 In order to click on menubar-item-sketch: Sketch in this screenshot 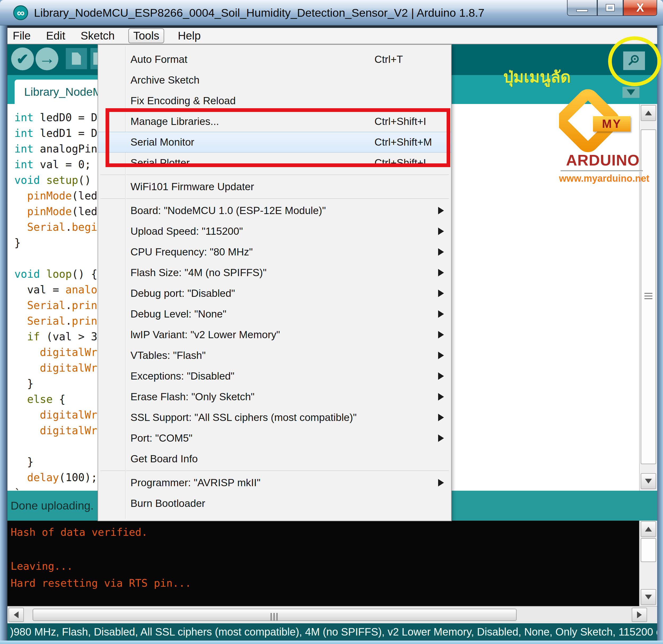, I will do `click(97, 36)`.